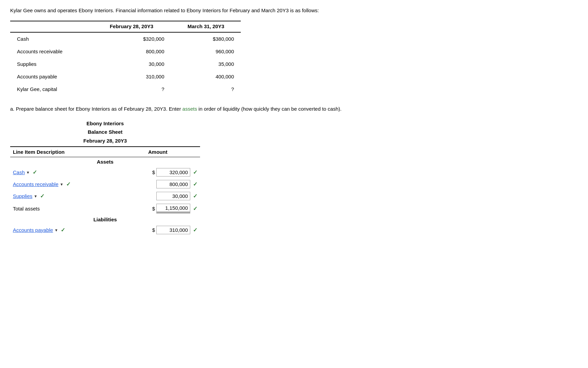  Describe the element at coordinates (23, 196) in the screenshot. I see `dropdown-label-btn: Supplies` at that location.